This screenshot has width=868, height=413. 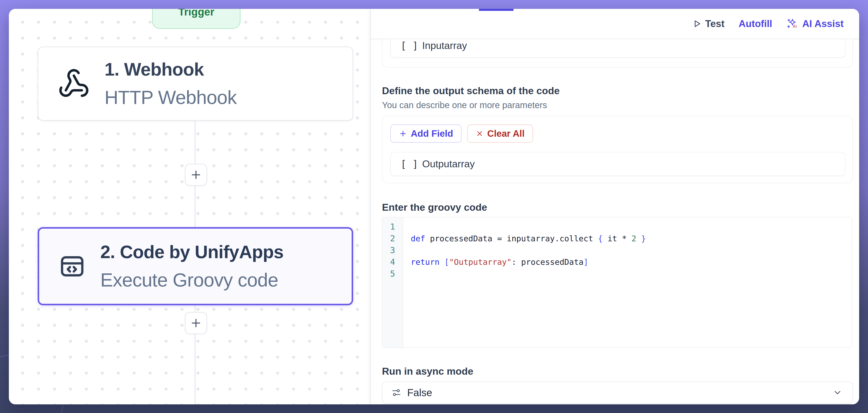 I want to click on add-field-button: Add Field, so click(x=426, y=134).